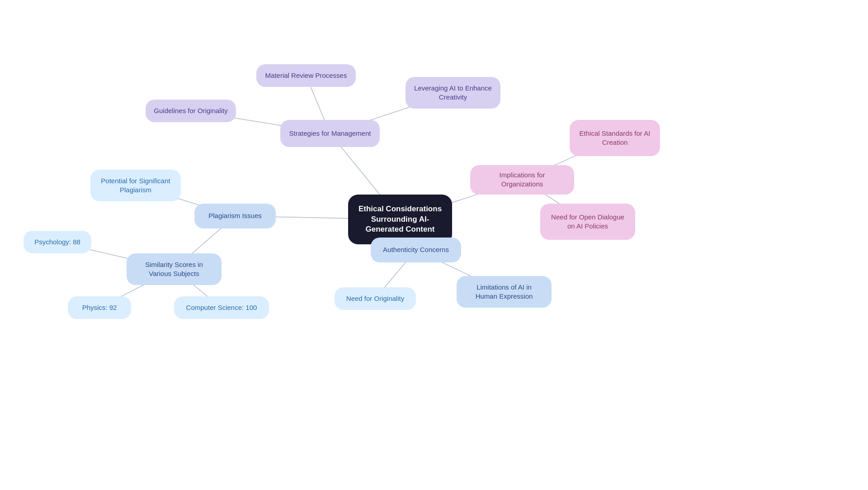 The width and height of the screenshot is (868, 490). Describe the element at coordinates (330, 133) in the screenshot. I see `strategies-label: Strategies for Management` at that location.